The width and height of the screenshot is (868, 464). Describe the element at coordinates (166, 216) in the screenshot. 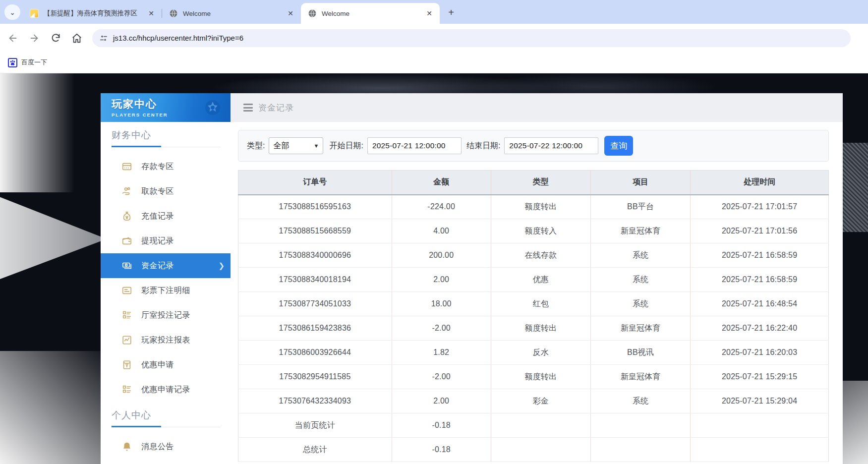

I see `sidebar-item-充值记录: 充值记录` at that location.